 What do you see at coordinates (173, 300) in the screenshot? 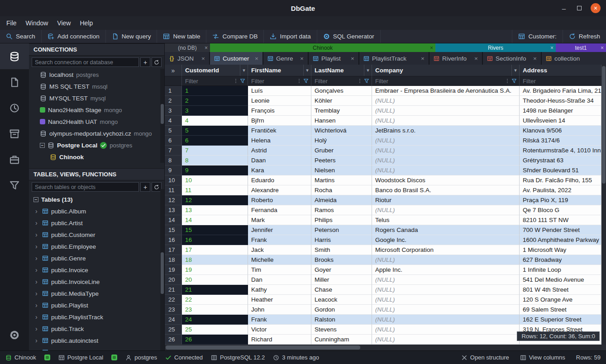
I see `row-number: 22` at bounding box center [173, 300].